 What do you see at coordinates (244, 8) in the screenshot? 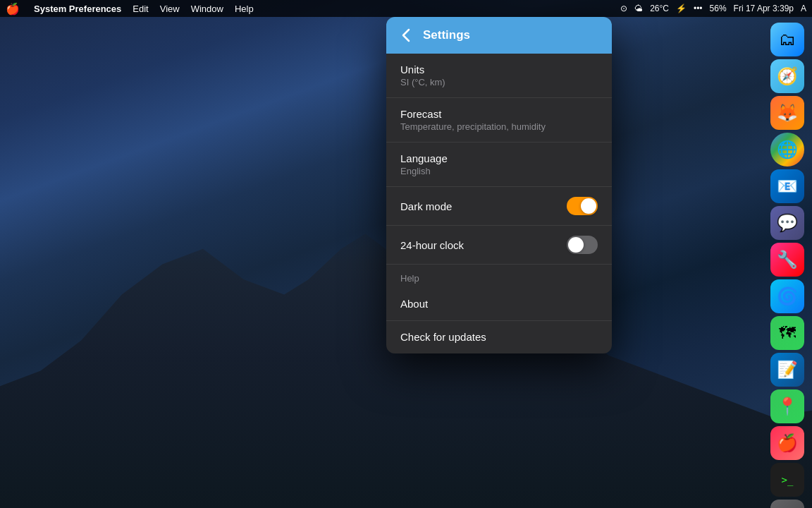
I see `menubar-help: Help` at bounding box center [244, 8].